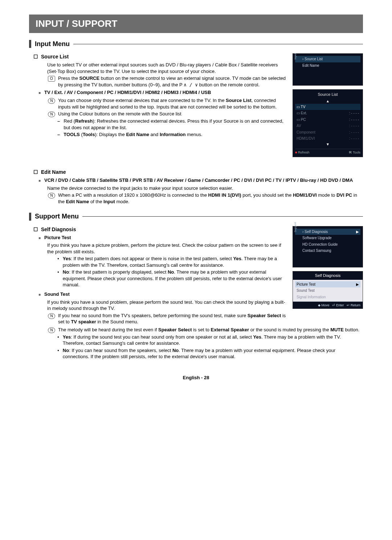 This screenshot has width=392, height=540. What do you see at coordinates (163, 294) in the screenshot?
I see `sound-test-heading: Sound Test` at bounding box center [163, 294].